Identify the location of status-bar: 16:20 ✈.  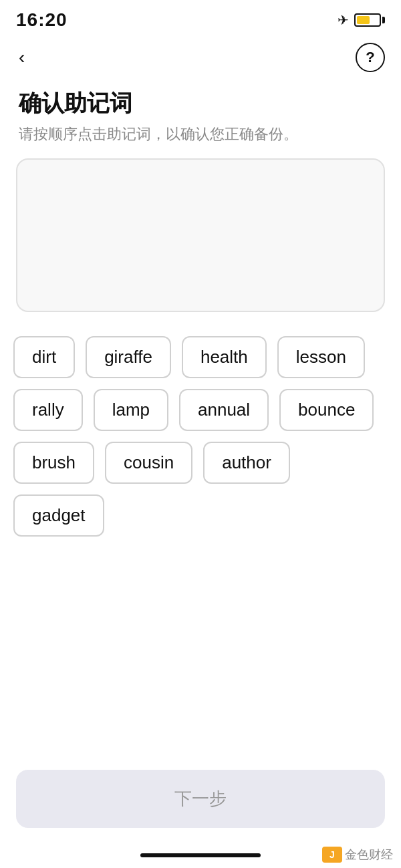
(200, 19).